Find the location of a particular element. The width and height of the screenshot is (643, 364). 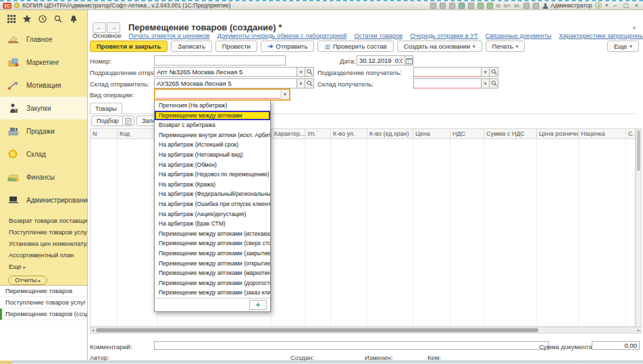

memory-m-plus-button: M+ is located at coordinates (508, 5).